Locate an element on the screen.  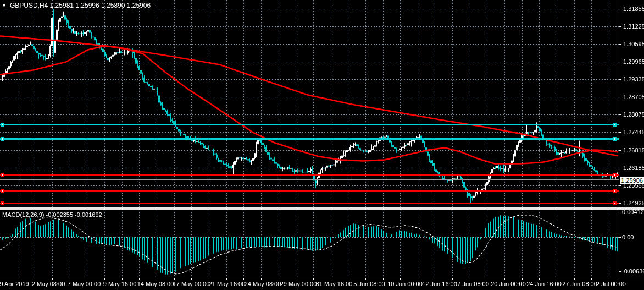
resistance-line-1-left-handle is located at coordinates (2, 124).